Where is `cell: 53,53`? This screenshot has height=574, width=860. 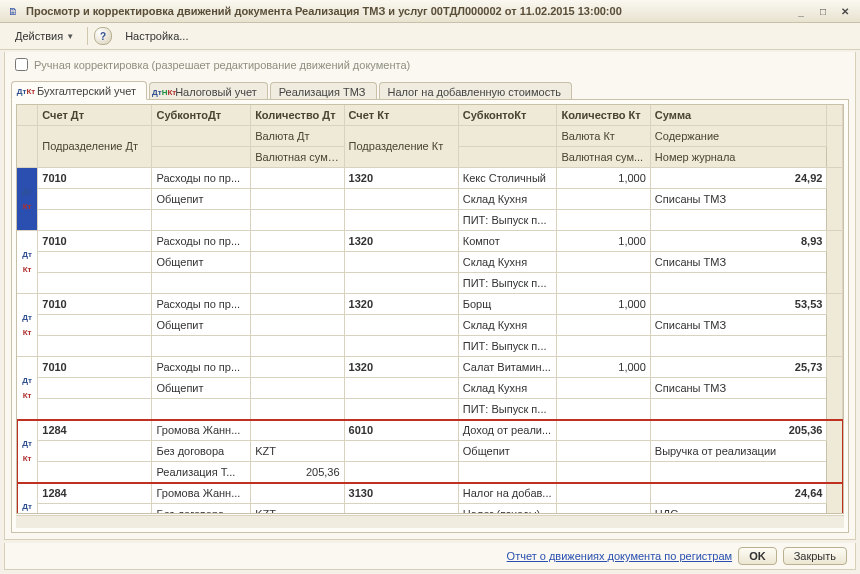 cell: 53,53 is located at coordinates (738, 304).